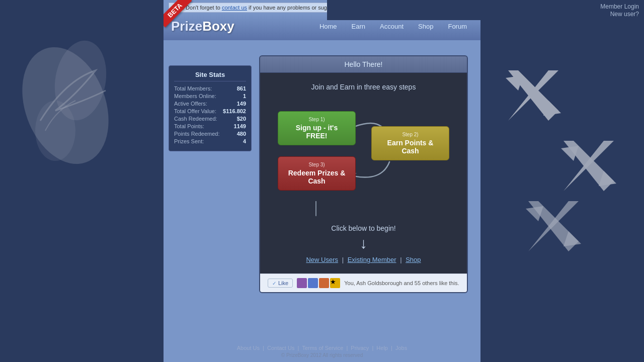  I want to click on footer-help: Help, so click(382, 348).